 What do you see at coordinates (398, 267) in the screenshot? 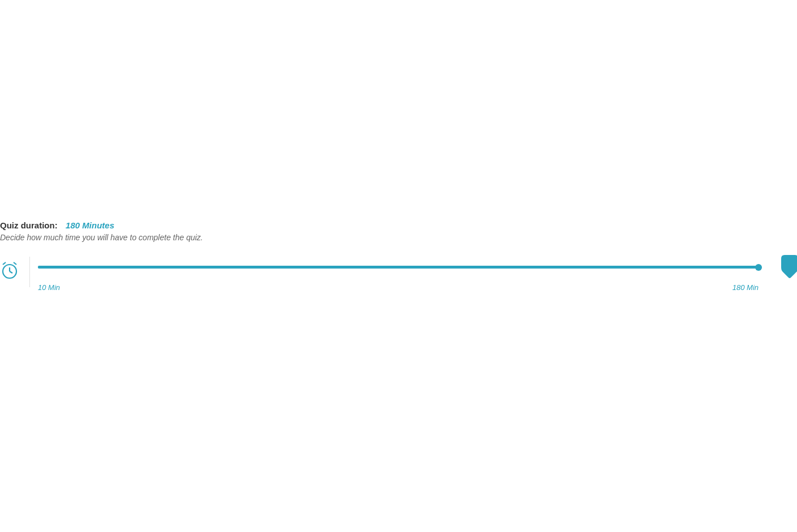
I see `duration-slider` at bounding box center [398, 267].